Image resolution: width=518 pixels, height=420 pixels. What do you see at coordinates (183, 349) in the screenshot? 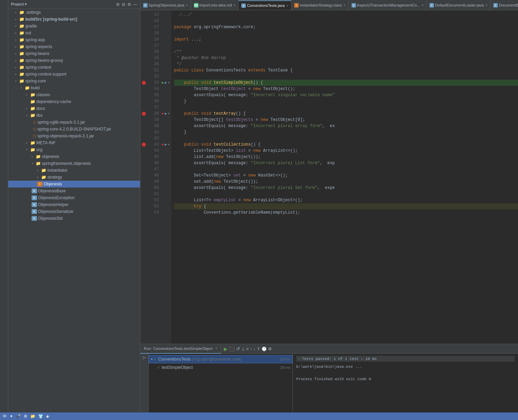
I see `run-label-test: ConventionsTests.testSimpleObject` at bounding box center [183, 349].